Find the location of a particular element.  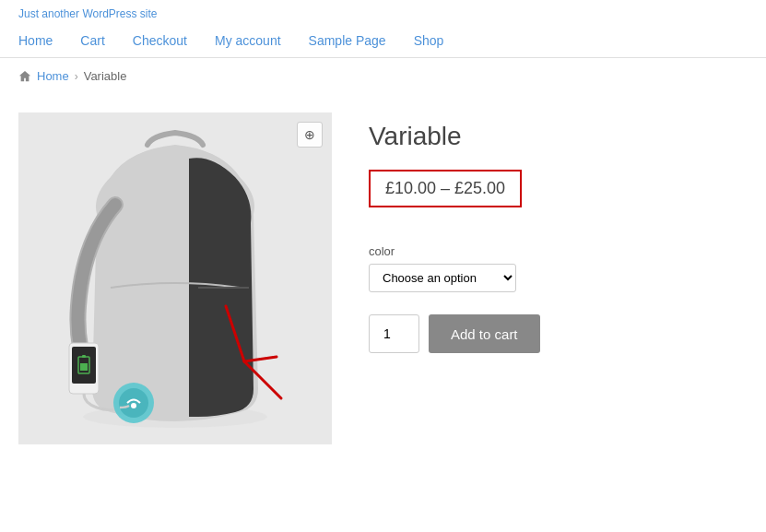

product-title: Variable is located at coordinates (544, 136).